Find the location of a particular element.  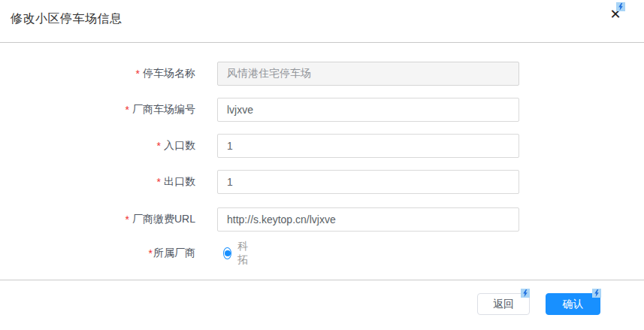

field-label: * 出口数 is located at coordinates (113, 182).